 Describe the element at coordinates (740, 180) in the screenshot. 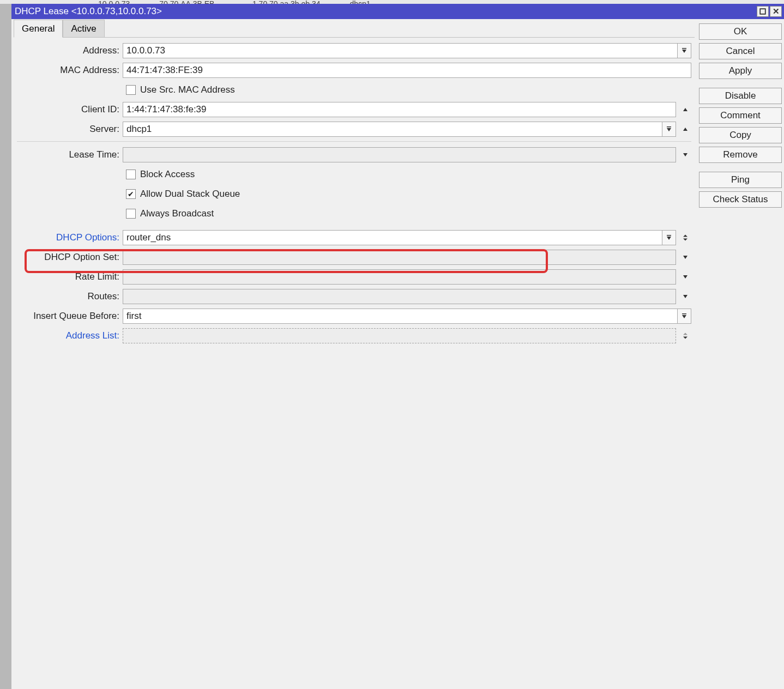

I see `ping-button: Ping` at that location.